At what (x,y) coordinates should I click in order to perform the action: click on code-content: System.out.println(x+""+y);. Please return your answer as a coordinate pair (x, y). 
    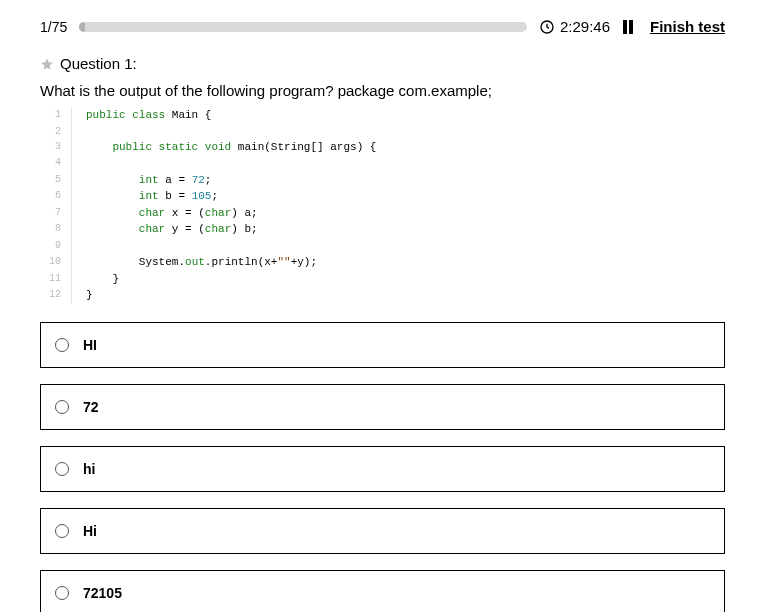
    Looking at the image, I should click on (194, 262).